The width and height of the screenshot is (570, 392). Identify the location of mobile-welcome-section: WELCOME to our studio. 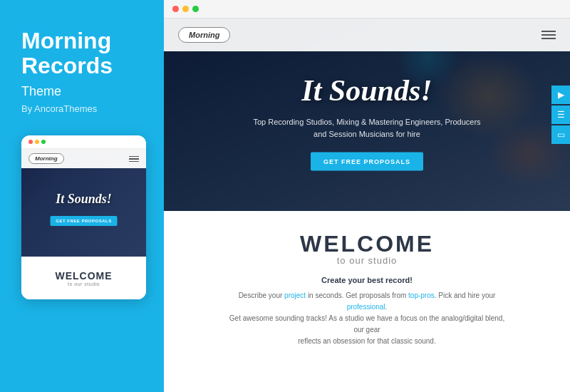
(84, 278).